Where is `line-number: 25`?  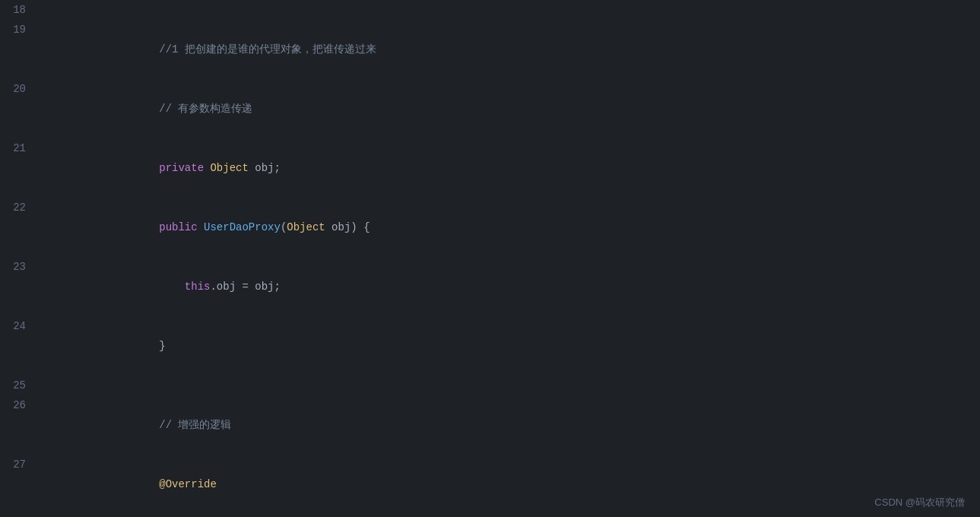
line-number: 25 is located at coordinates (19, 385).